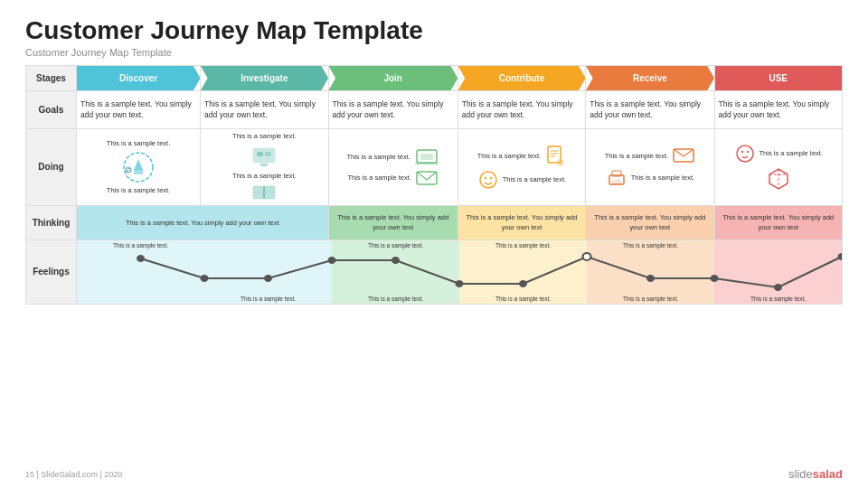  I want to click on stages-row: Stages Discover Investigate Join Contrib…, so click(434, 79).